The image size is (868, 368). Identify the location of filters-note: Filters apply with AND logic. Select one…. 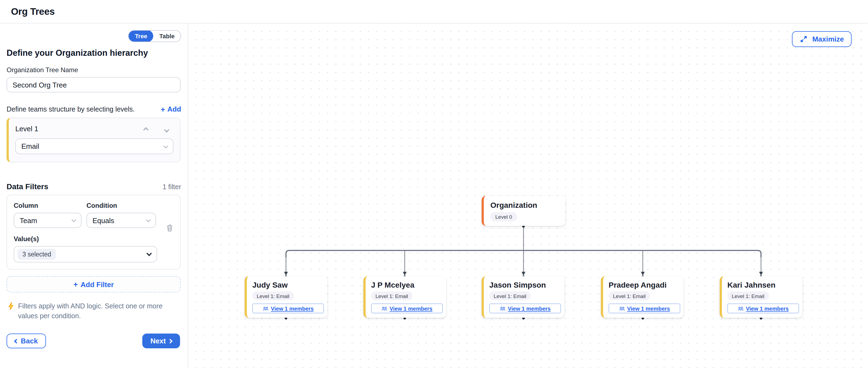
(94, 311).